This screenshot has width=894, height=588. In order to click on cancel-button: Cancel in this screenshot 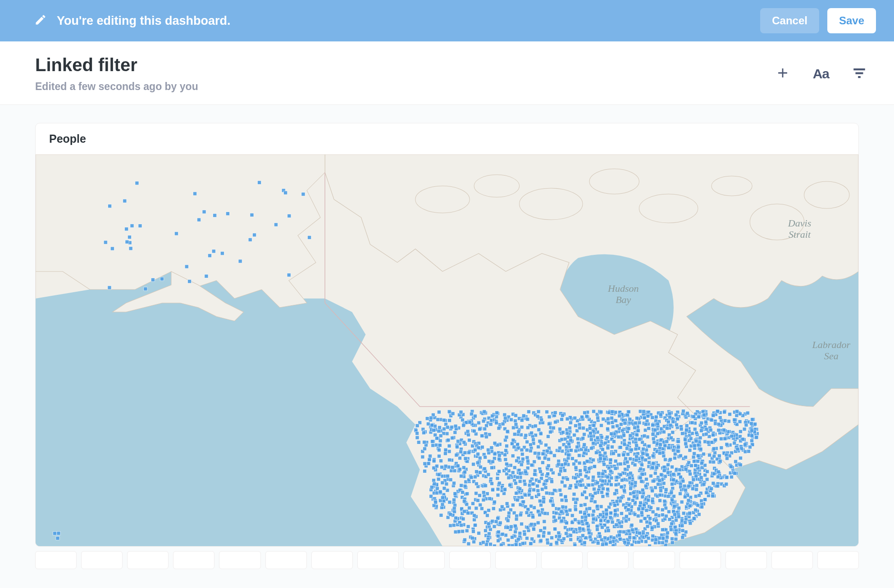, I will do `click(789, 21)`.